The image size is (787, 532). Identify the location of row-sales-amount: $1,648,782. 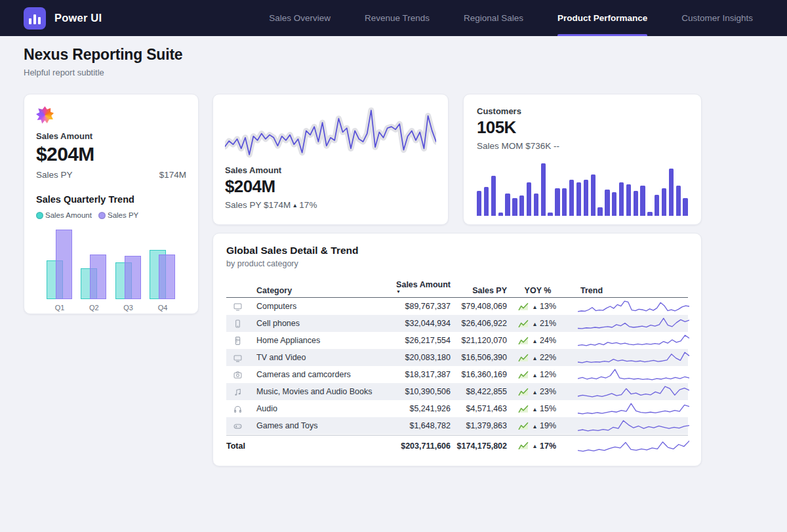
(408, 426).